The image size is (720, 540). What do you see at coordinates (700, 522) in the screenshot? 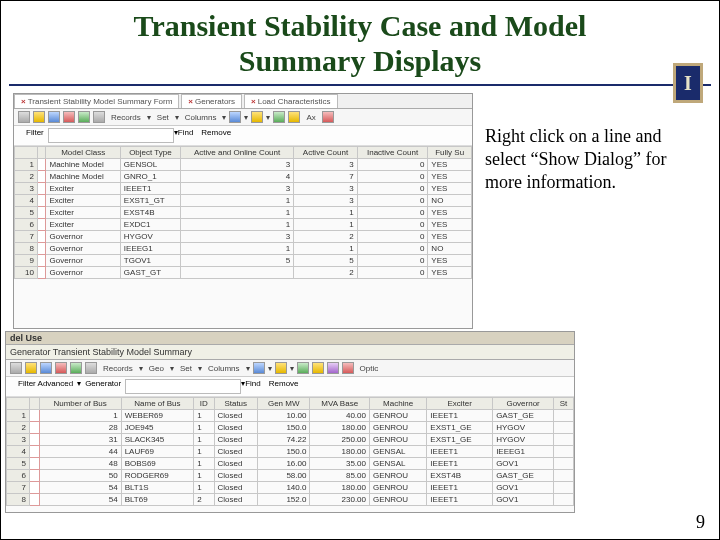
I see `page-number: 9` at bounding box center [700, 522].